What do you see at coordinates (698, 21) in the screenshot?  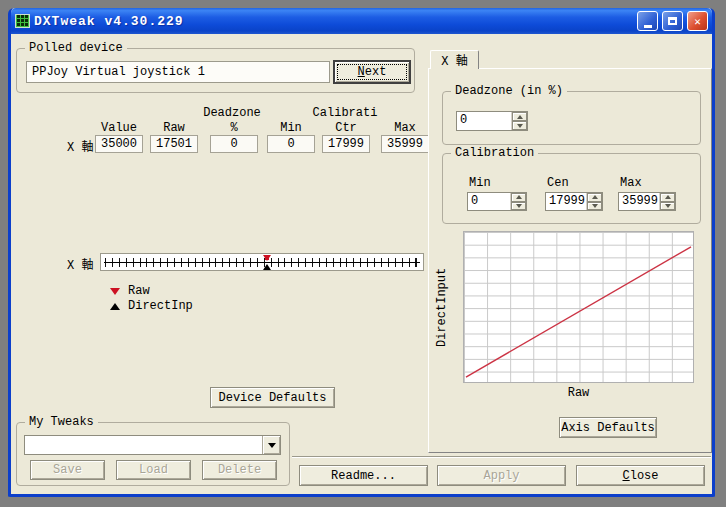 I see `close-button: ✕` at bounding box center [698, 21].